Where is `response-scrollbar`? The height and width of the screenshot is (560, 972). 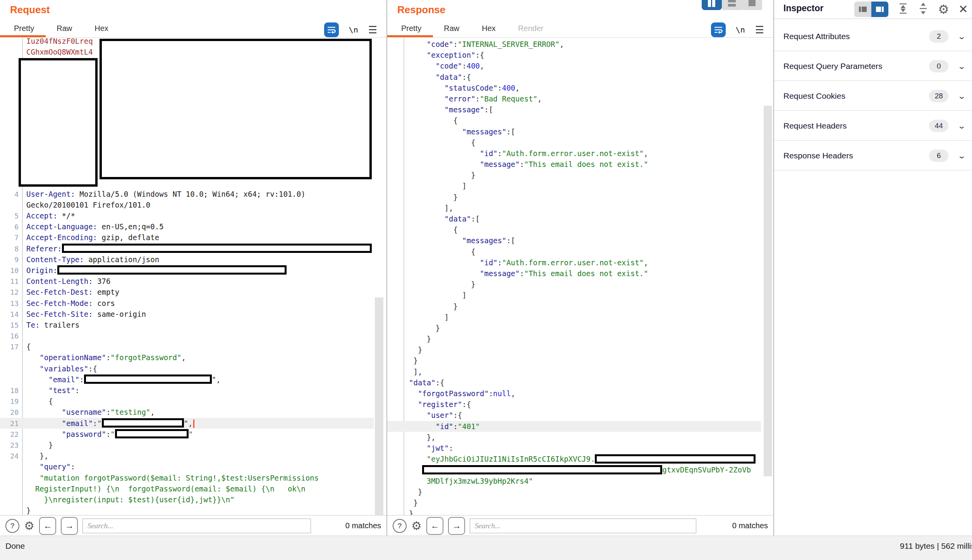 response-scrollbar is located at coordinates (768, 291).